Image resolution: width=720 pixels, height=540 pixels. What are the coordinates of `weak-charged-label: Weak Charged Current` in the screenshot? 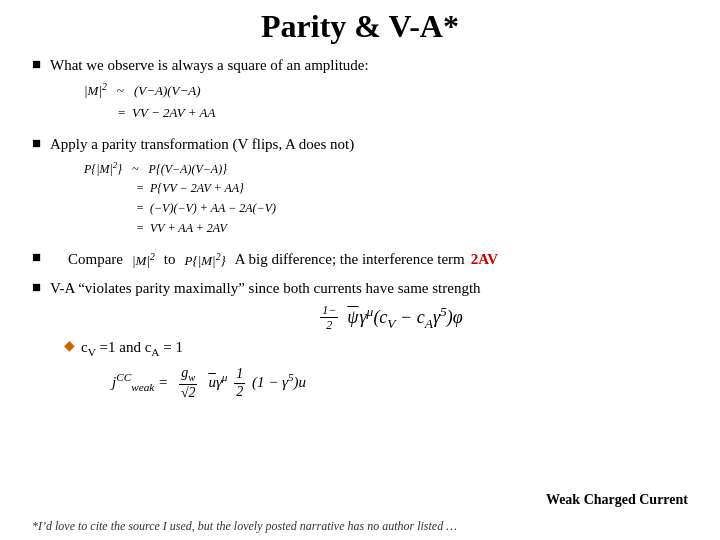 It's located at (617, 500).